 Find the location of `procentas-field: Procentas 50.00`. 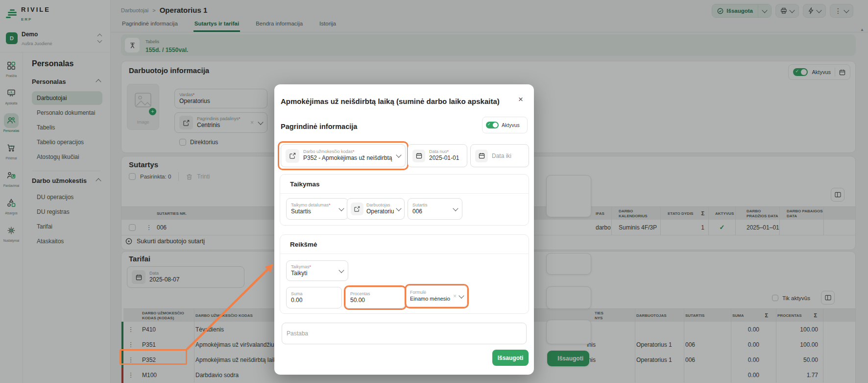

procentas-field: Procentas 50.00 is located at coordinates (375, 298).